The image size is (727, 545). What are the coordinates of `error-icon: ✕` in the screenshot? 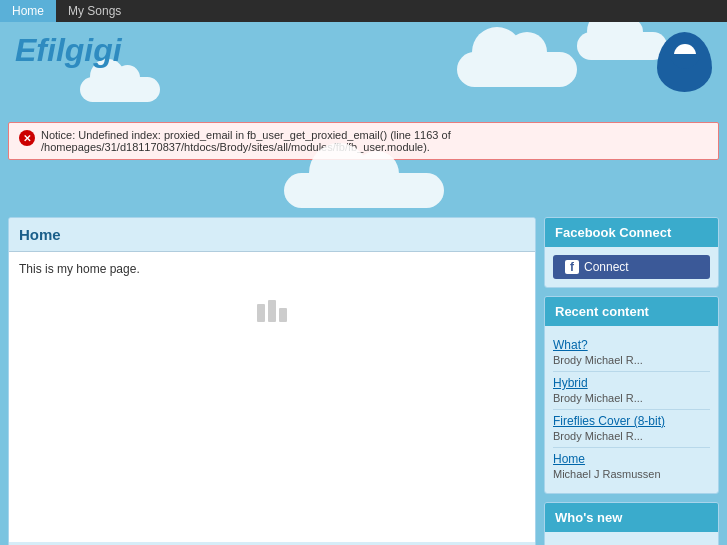 It's located at (27, 138).